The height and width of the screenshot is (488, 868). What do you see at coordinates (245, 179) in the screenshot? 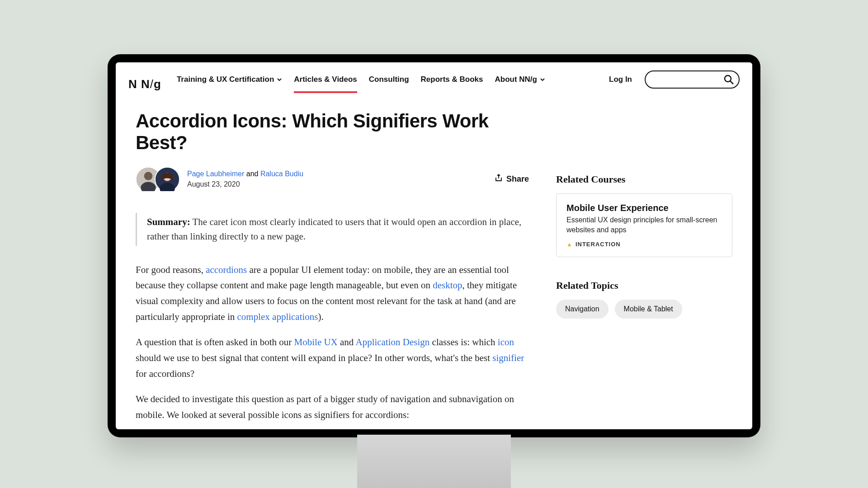
I see `author-meta: Page Laubheimer and Raluca Budiu August …` at bounding box center [245, 179].